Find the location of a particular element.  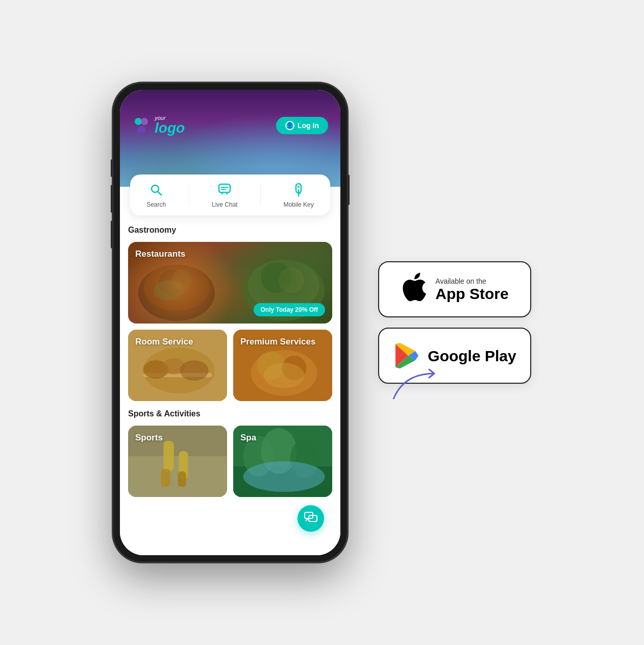

sports-activities-title: Sports & Activities is located at coordinates (230, 414).